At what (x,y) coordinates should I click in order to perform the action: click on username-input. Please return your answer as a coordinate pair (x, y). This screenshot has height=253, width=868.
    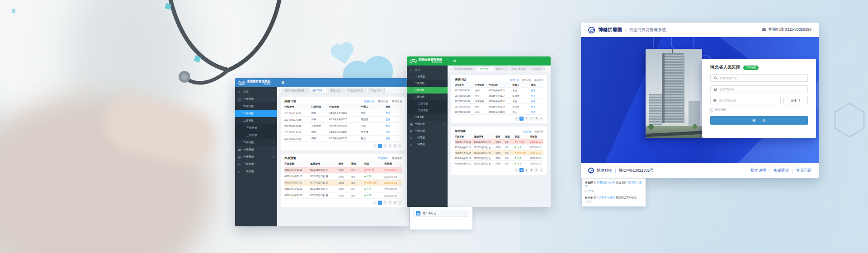
    Looking at the image, I should click on (762, 78).